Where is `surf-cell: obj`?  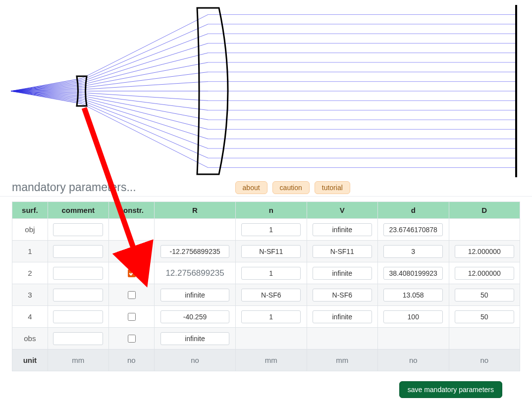 surf-cell: obj is located at coordinates (30, 230).